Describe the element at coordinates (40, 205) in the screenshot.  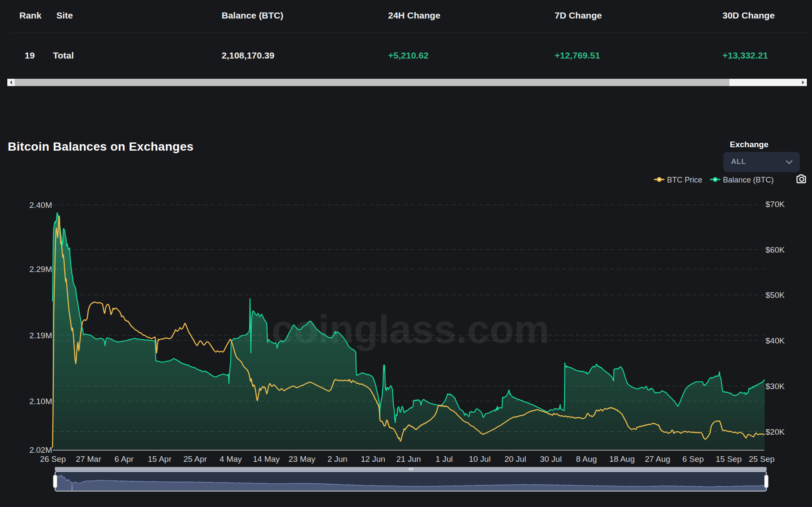
I see `svg-text: 2.40M` at that location.